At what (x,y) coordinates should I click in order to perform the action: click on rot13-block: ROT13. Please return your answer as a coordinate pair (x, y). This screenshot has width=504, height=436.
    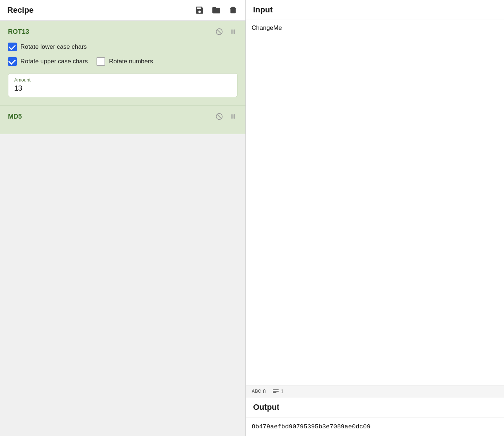
    Looking at the image, I should click on (123, 63).